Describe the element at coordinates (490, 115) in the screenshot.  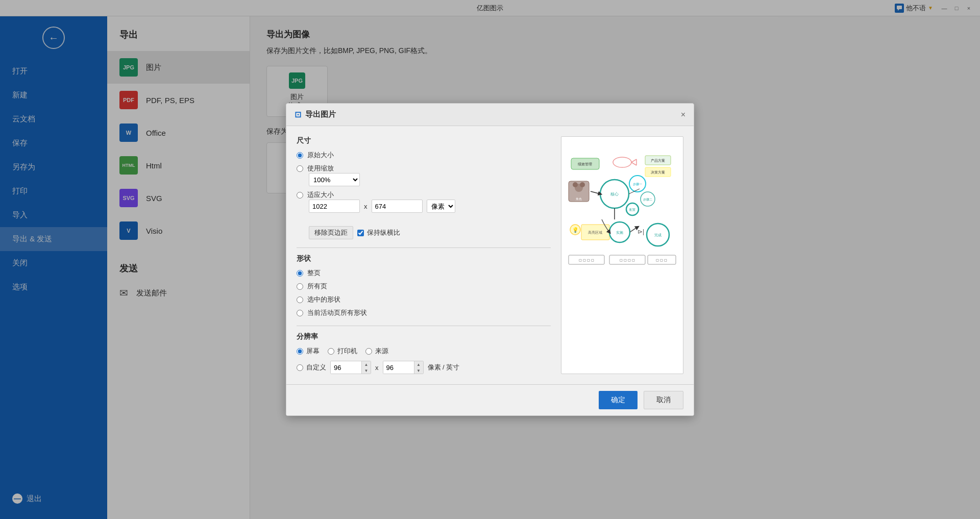
I see `dialog-header: ⊡ 导出图片 ×` at that location.